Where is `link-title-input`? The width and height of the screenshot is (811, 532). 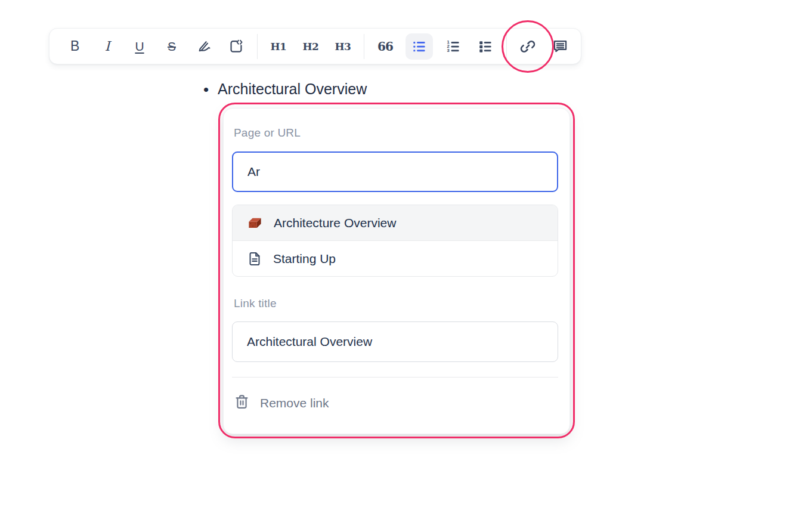 link-title-input is located at coordinates (395, 342).